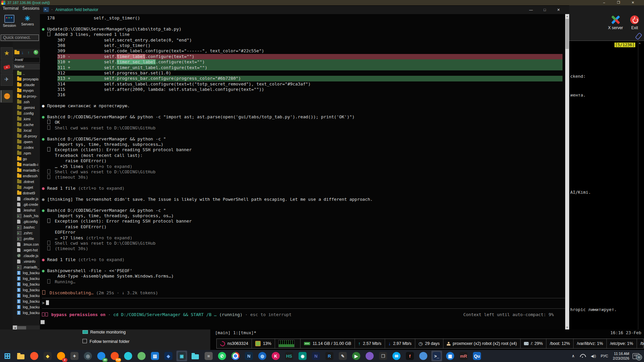  I want to click on taskbar-icon-brave, so click(34, 356).